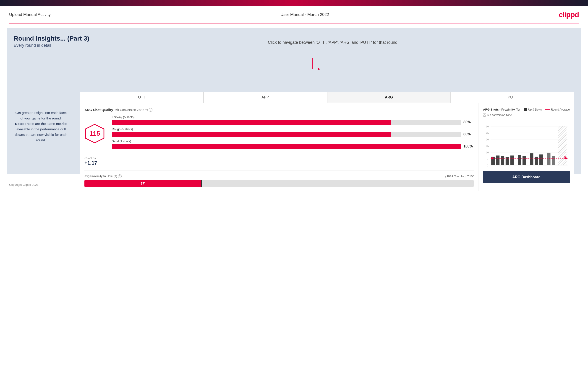 This screenshot has height=367, width=588. Describe the element at coordinates (557, 110) in the screenshot. I see `legend-roundavg: Round Average` at that location.